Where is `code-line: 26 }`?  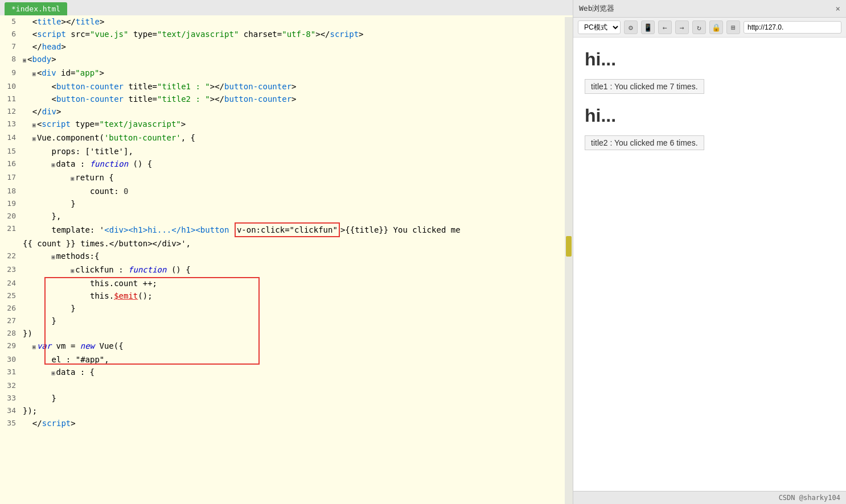 code-line: 26 } is located at coordinates (286, 308).